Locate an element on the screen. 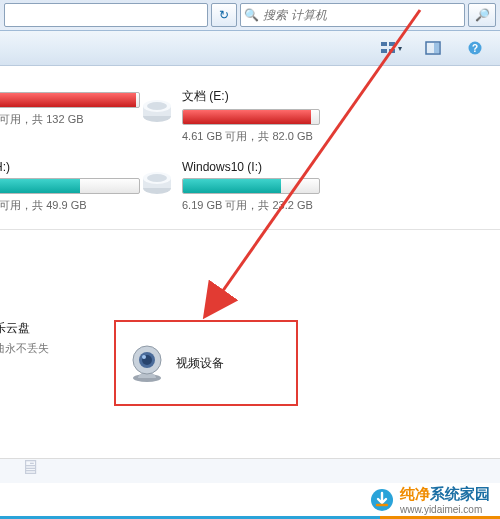  view-options-icon is located at coordinates (388, 48).